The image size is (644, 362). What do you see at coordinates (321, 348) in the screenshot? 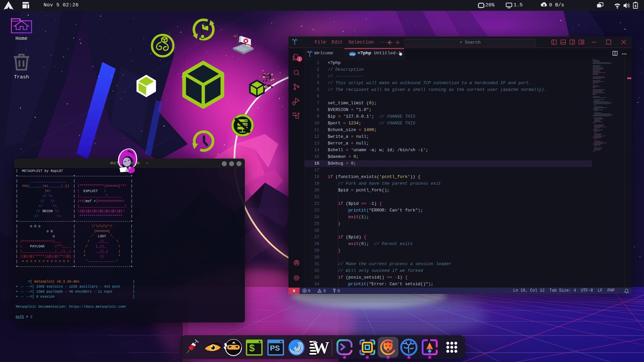
I see `svg-text: W` at bounding box center [321, 348].